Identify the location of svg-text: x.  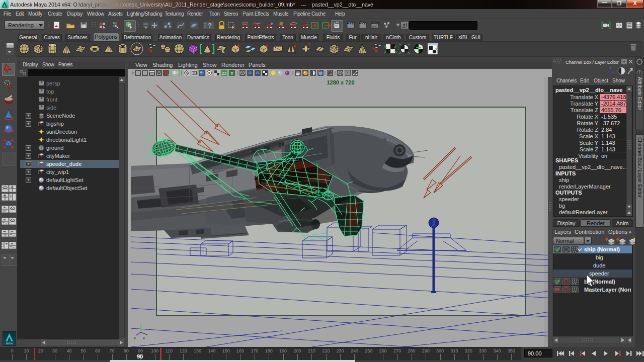
(144, 338).